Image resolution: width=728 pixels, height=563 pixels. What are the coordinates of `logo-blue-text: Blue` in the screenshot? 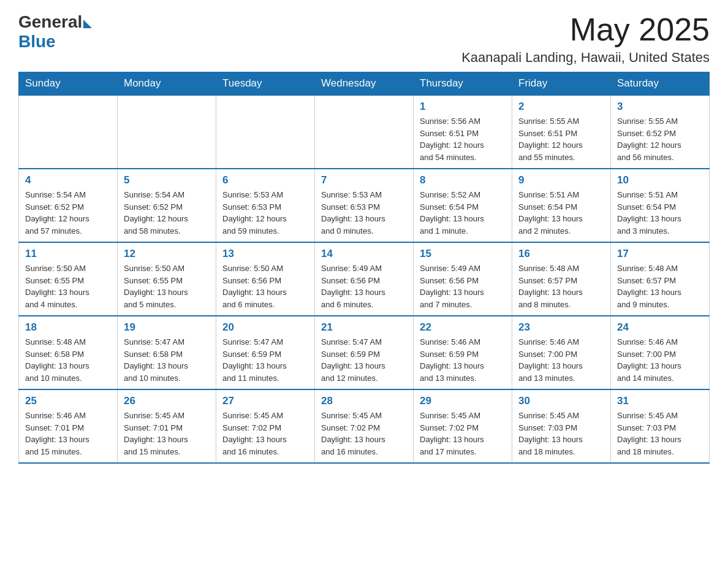 It's located at (55, 42).